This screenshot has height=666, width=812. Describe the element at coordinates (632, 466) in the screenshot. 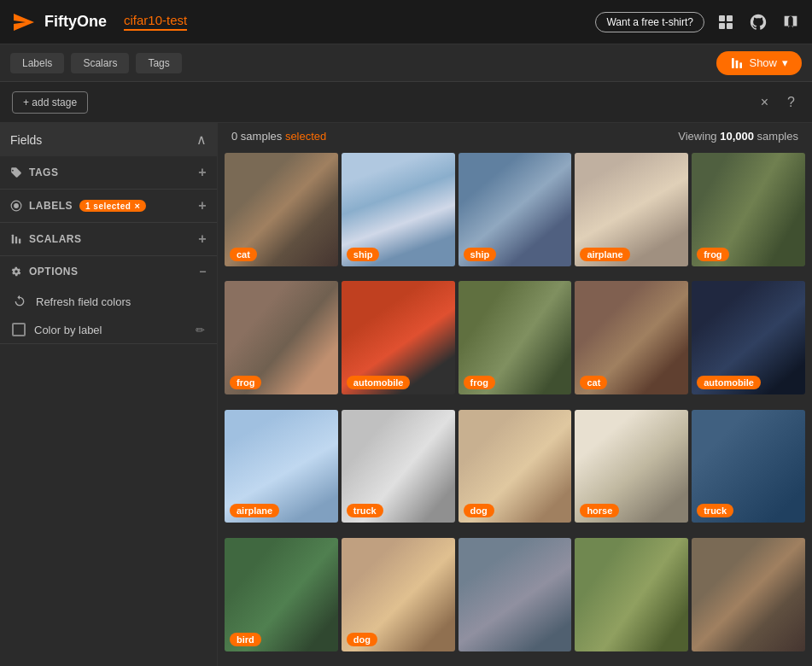

I see `image-cell: horse` at that location.